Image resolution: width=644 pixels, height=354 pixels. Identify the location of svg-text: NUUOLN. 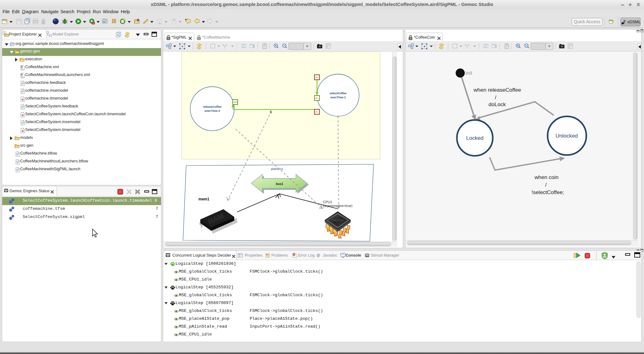
(338, 221).